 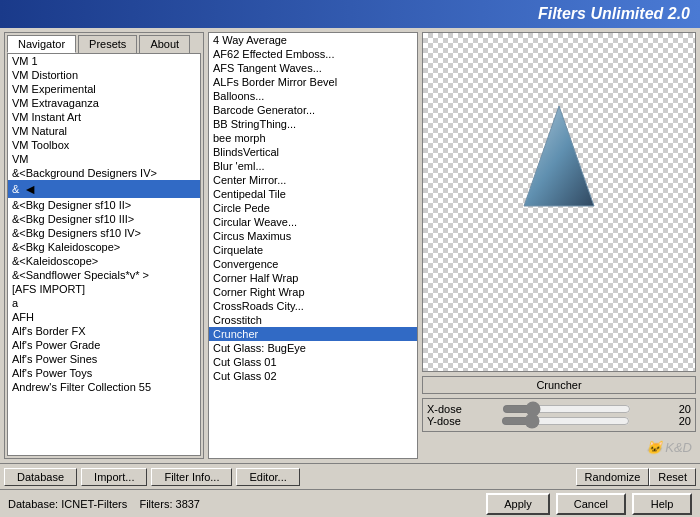 I want to click on tab-about: About, so click(x=164, y=44).